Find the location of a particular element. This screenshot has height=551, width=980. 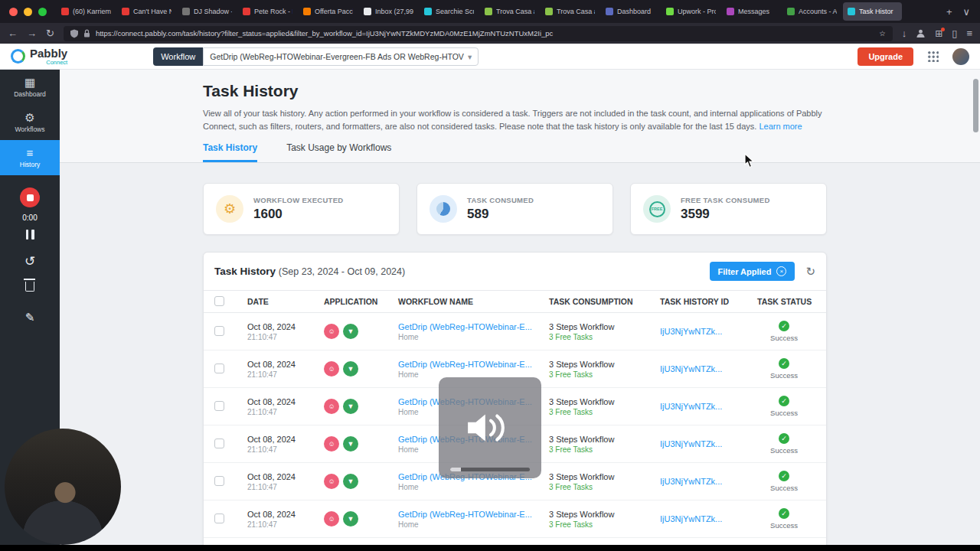

stop-recording-button is located at coordinates (30, 197).